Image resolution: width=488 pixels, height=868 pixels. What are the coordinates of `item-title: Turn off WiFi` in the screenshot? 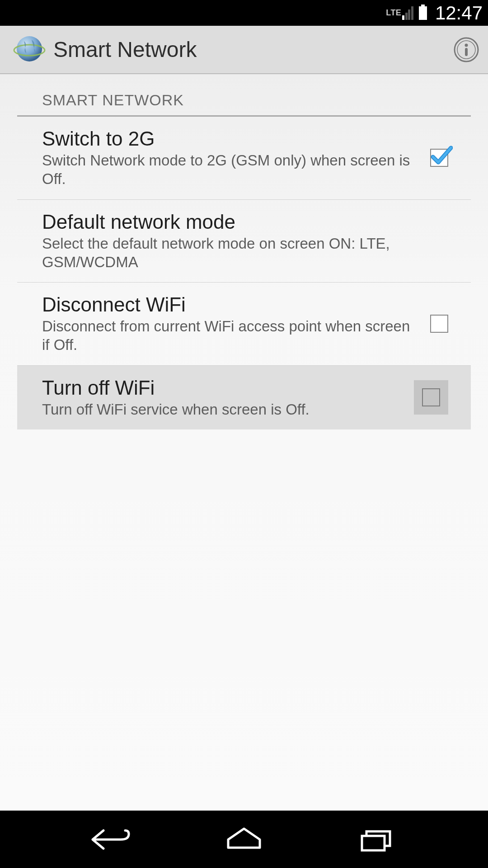 It's located at (222, 388).